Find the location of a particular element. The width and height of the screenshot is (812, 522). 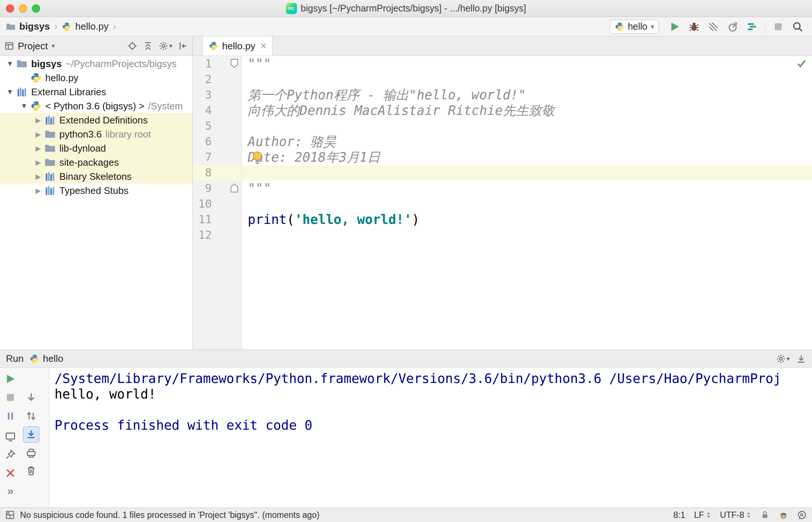

line-number: 10 is located at coordinates (217, 204).